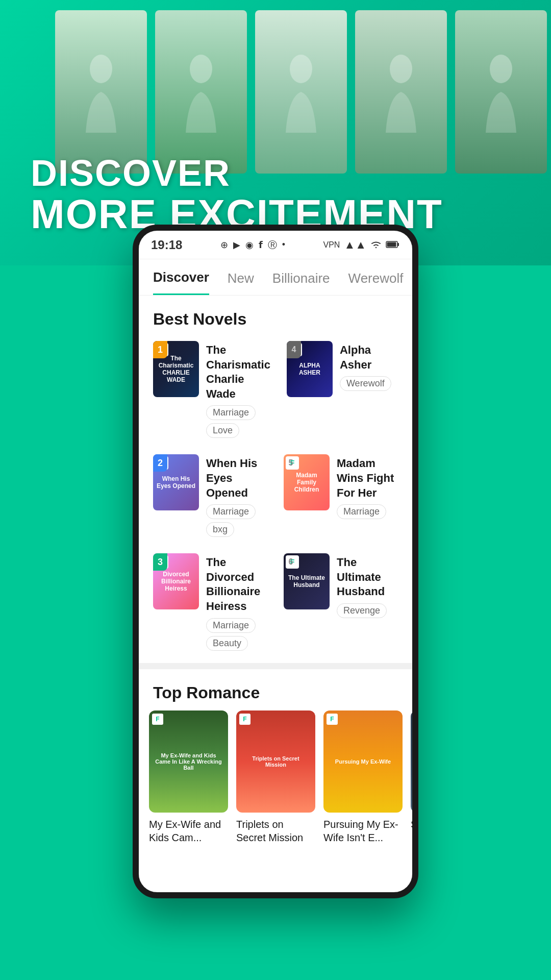 This screenshot has height=980, width=551. What do you see at coordinates (367, 478) in the screenshot?
I see `novel-title-madam: Madam Wins Fight For Her` at bounding box center [367, 478].